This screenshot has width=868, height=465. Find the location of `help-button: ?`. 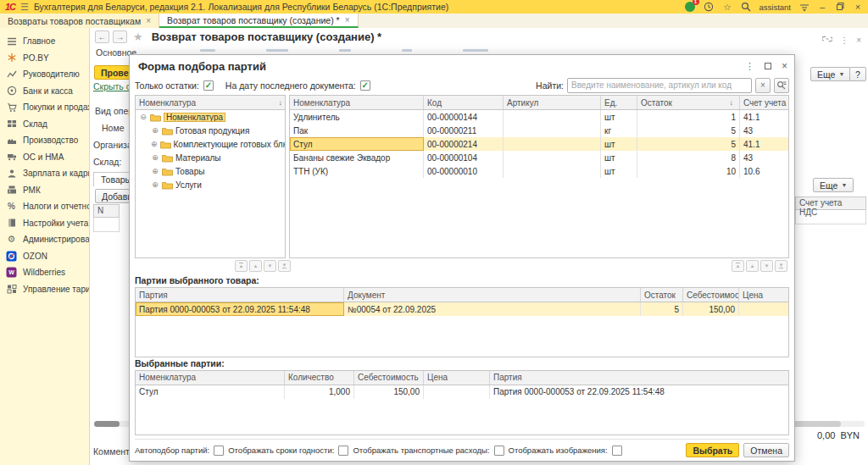

help-button: ? is located at coordinates (858, 75).